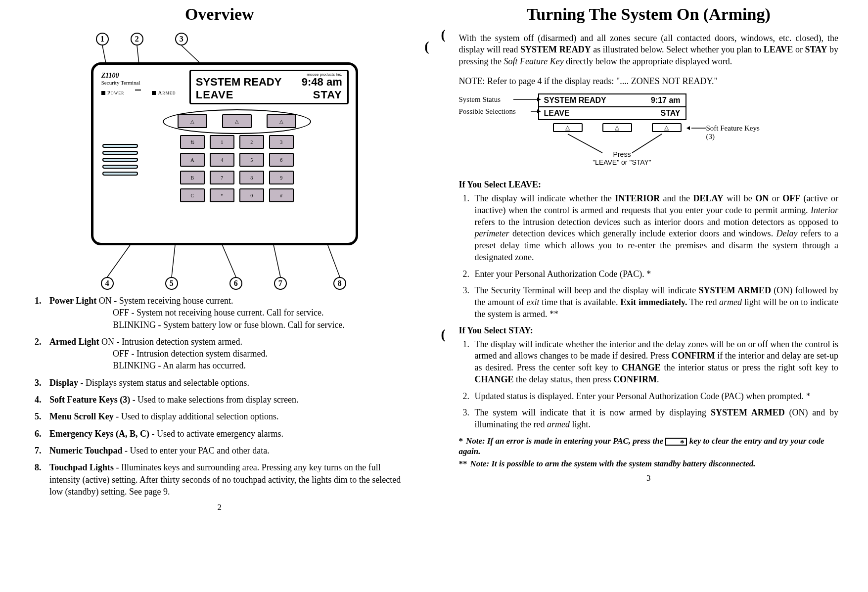 The width and height of the screenshot is (868, 592). I want to click on mini-lcd: SYSTEM READY 9:17 am LEAVE STAY, so click(612, 107).